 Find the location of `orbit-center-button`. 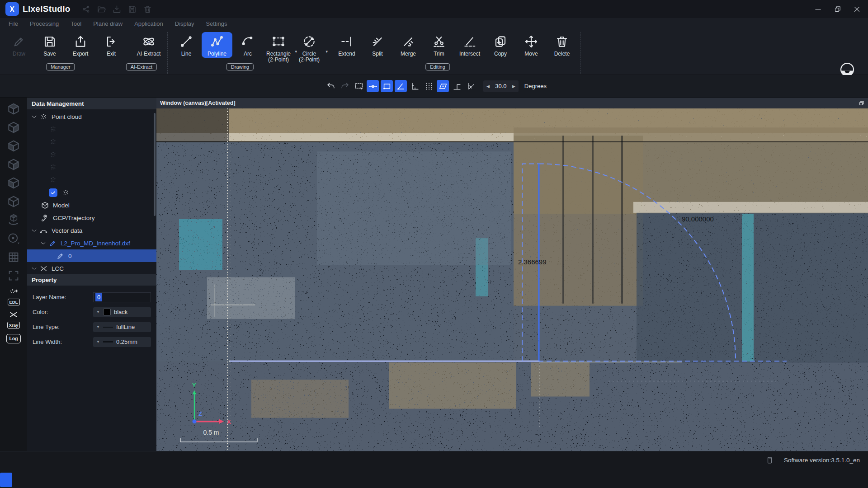

orbit-center-button is located at coordinates (14, 239).